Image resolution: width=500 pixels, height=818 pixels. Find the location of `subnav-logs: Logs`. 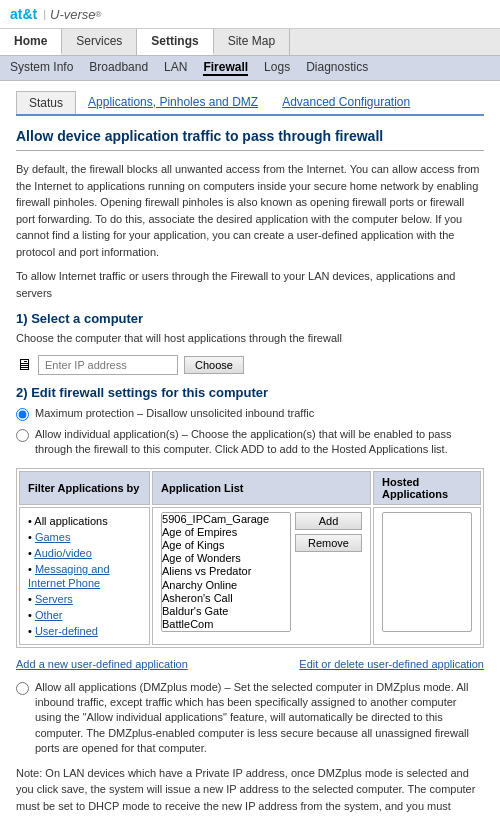

subnav-logs: Logs is located at coordinates (277, 68).